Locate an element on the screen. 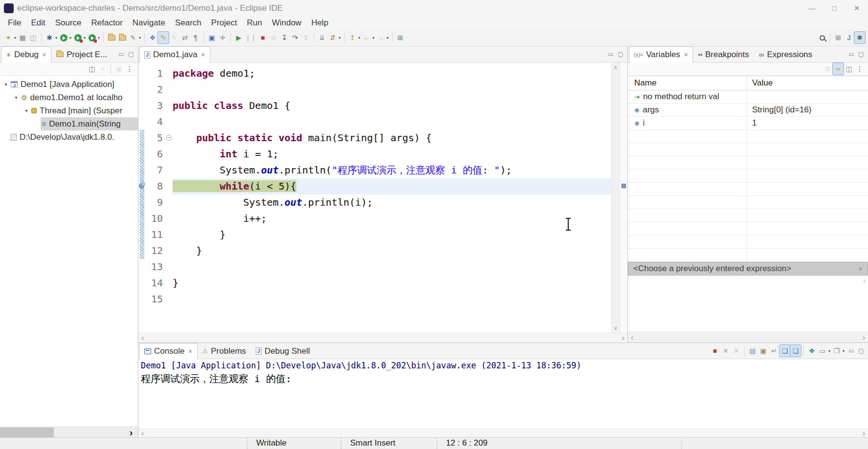  open-perspective-button: ⊞ is located at coordinates (838, 38).